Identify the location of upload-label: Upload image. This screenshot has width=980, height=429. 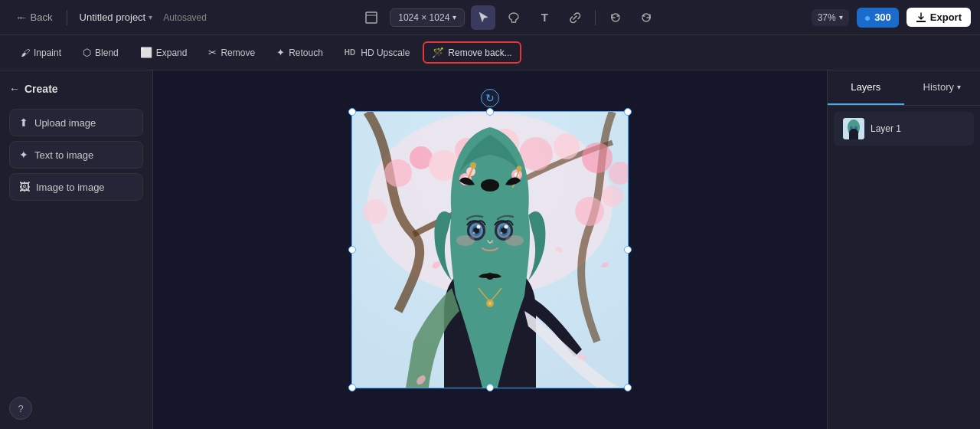
(65, 123).